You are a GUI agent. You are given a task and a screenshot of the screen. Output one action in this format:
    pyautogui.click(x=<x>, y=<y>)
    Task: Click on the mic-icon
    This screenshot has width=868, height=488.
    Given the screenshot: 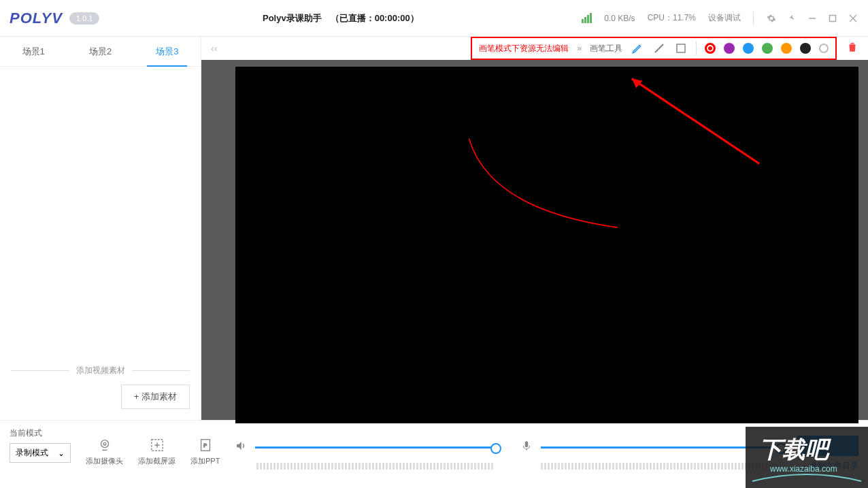 What is the action you would take?
    pyautogui.click(x=527, y=447)
    